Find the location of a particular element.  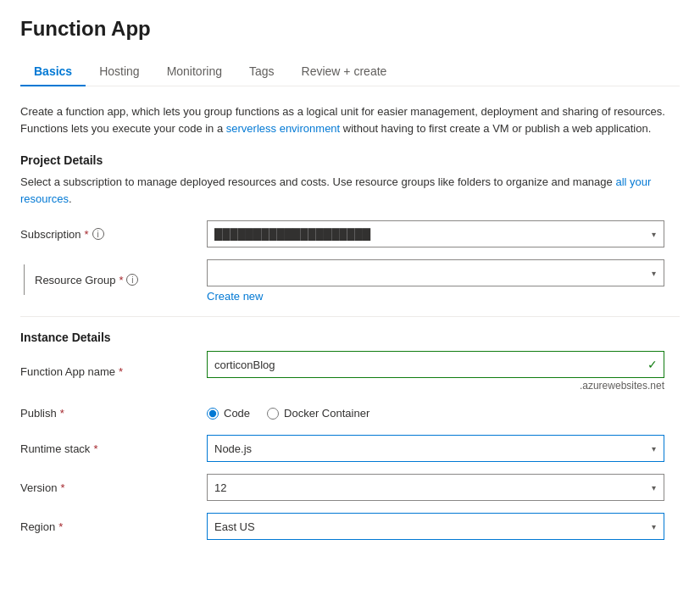

page-description: Create a function app, which lets you gr… is located at coordinates (350, 120).